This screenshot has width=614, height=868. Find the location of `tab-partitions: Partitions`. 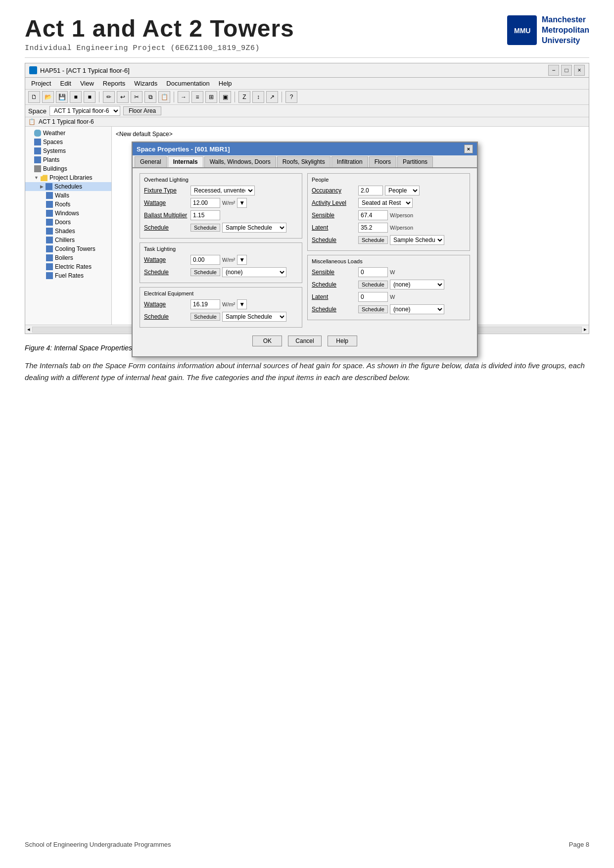

tab-partitions: Partitions is located at coordinates (415, 162).